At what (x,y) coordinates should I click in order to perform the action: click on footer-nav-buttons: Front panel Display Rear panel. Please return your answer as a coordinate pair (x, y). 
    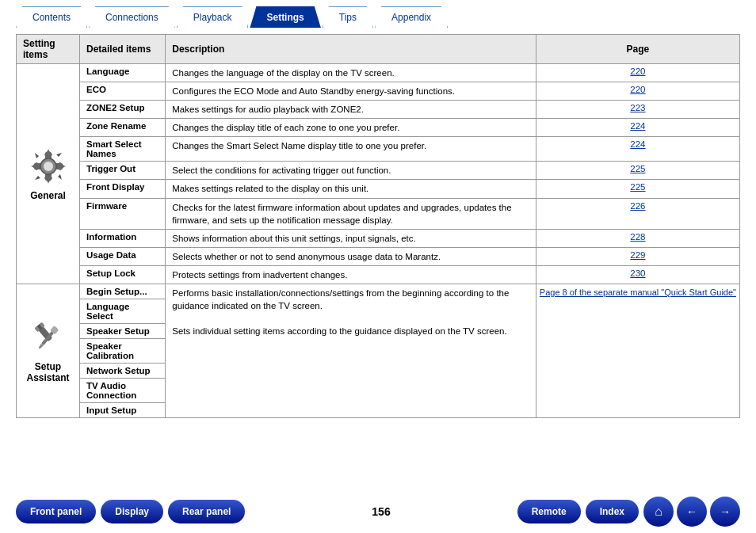
    Looking at the image, I should click on (130, 512).